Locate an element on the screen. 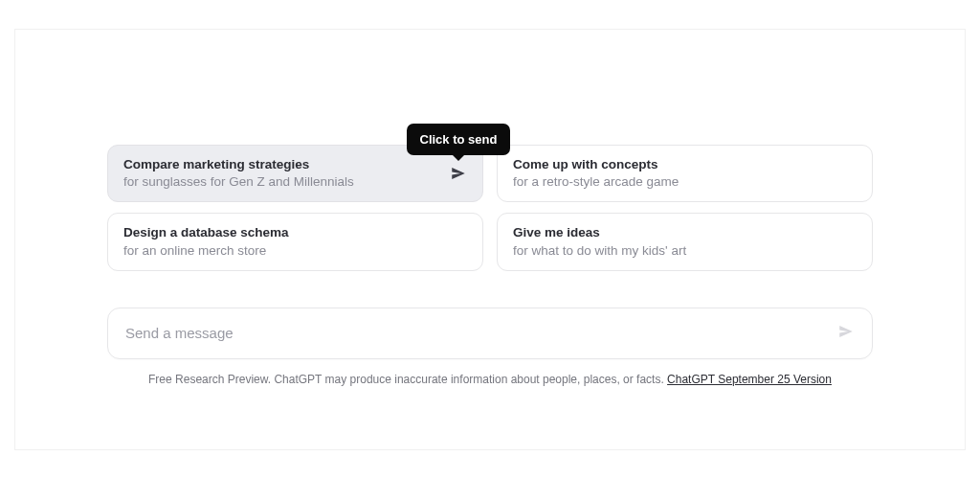  version-link: ChatGPT September 25 Version is located at coordinates (749, 379).